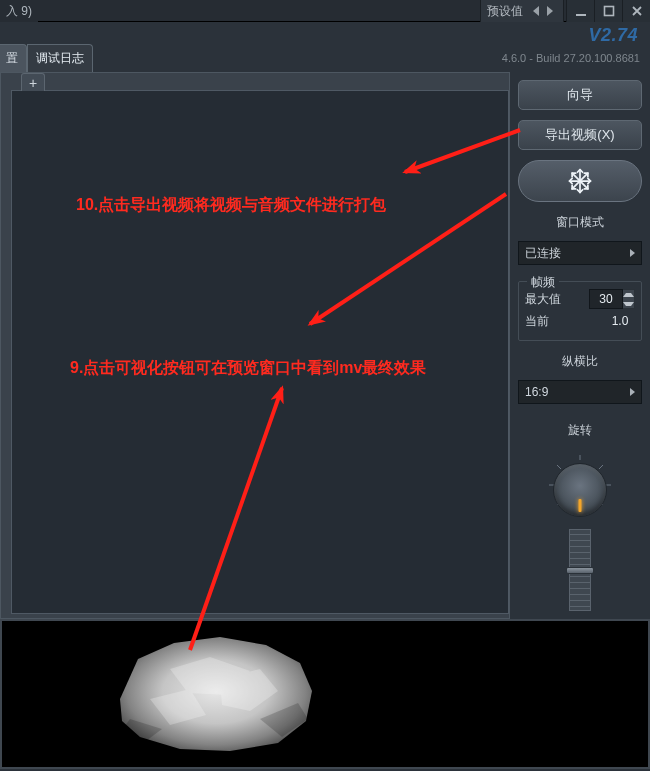  Describe the element at coordinates (536, 11) in the screenshot. I see `triangle-left-icon` at that location.